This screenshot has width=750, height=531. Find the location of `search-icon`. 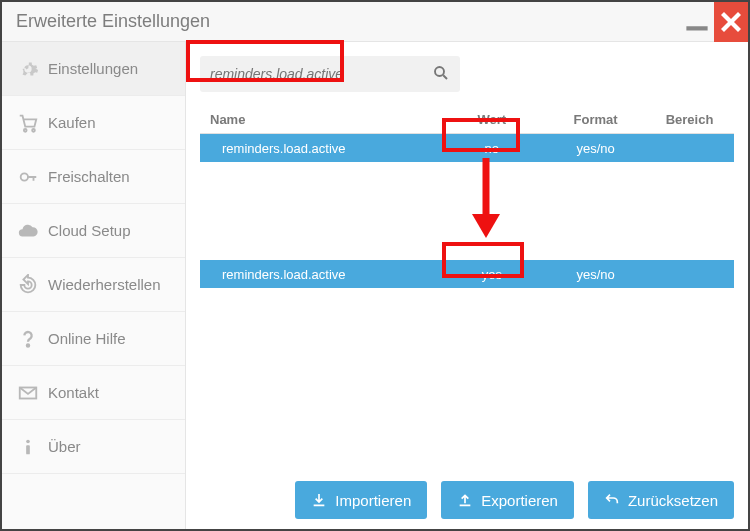

search-icon is located at coordinates (441, 74).